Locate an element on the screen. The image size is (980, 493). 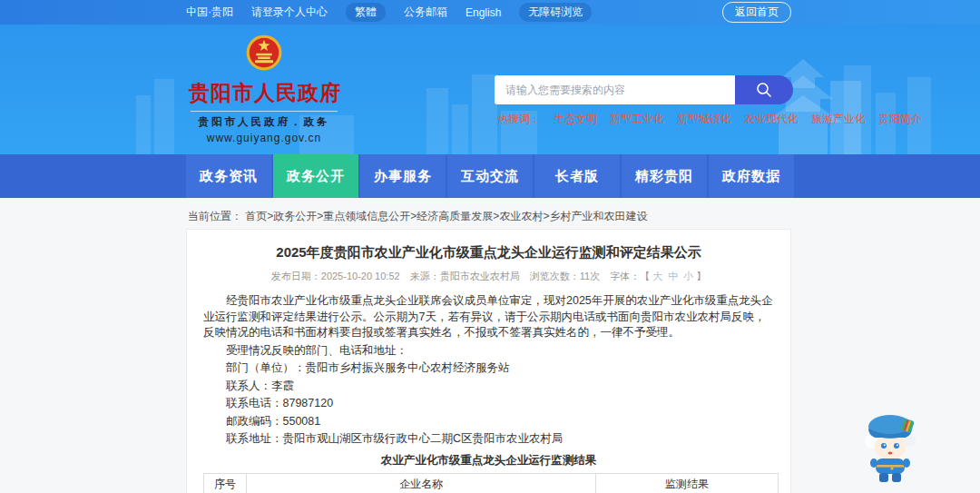
hot-search-bar: 热搜词： 生态文明新型工业化新型城镇化农业现代化旅游产业化贵阳简介 is located at coordinates (710, 120).